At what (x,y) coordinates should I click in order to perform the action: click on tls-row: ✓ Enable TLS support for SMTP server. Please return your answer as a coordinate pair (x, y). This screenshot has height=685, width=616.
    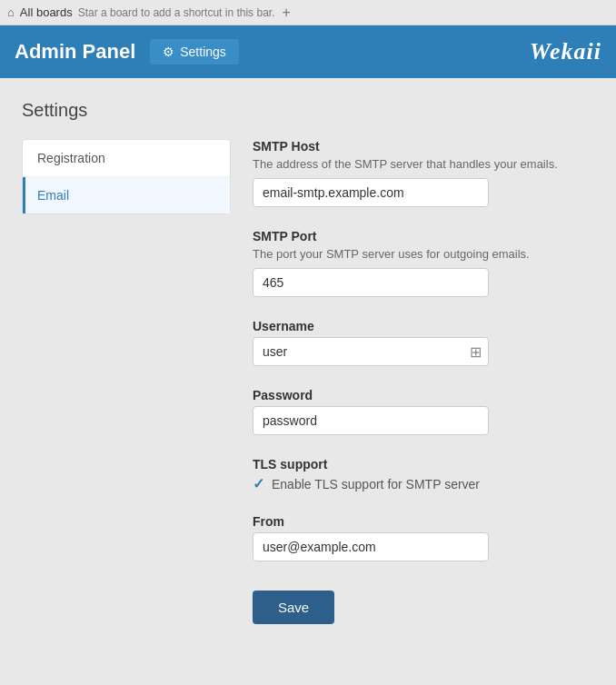
    Looking at the image, I should click on (423, 483).